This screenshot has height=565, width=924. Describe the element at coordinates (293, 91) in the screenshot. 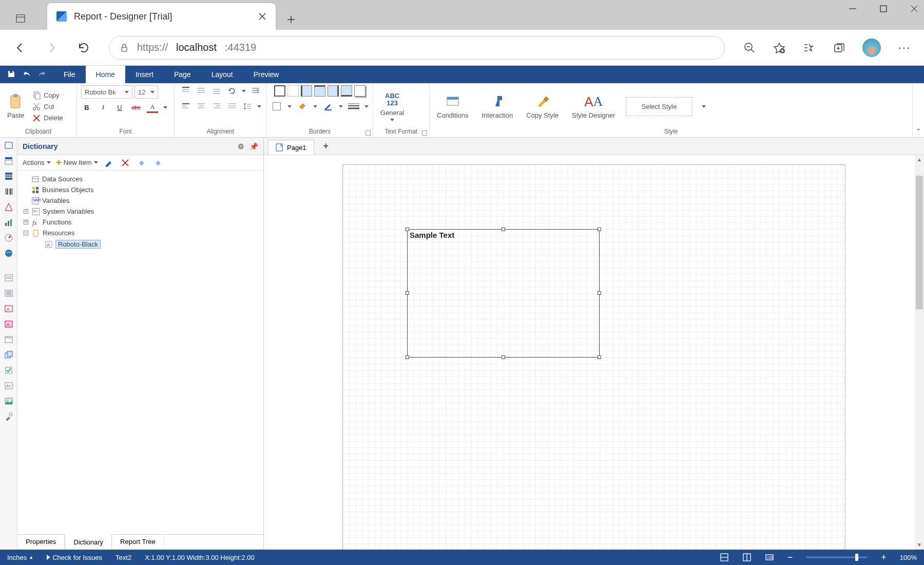

I see `border-none-button` at that location.